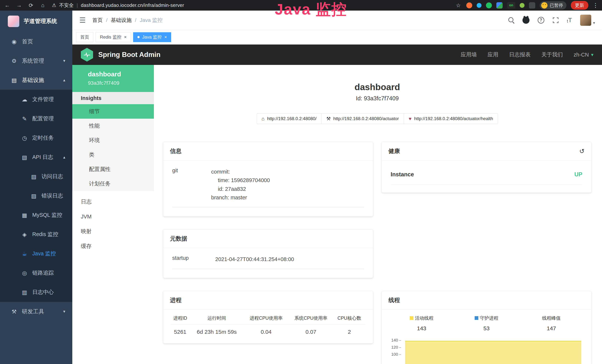  I want to click on sba-item-logs: 日志, so click(113, 202).